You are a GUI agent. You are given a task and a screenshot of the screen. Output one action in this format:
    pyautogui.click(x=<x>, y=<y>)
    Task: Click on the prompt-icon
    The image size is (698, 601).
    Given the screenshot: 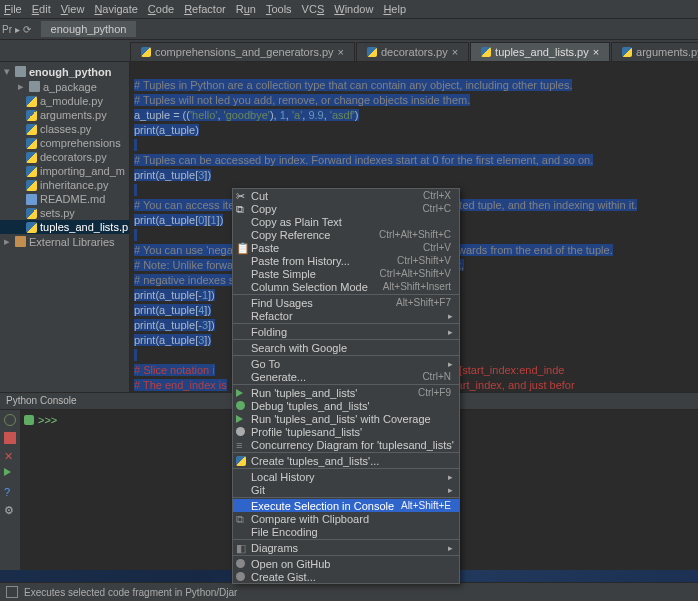 What is the action you would take?
    pyautogui.click(x=29, y=420)
    